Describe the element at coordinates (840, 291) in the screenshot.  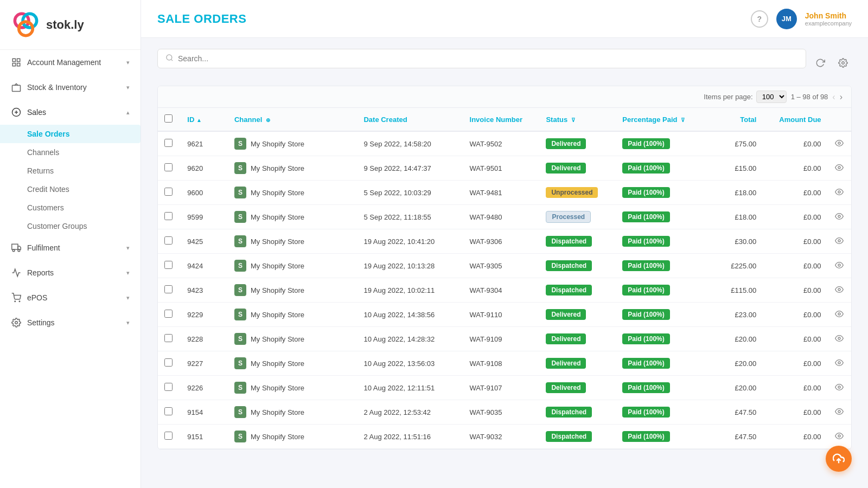
I see `row-action` at that location.